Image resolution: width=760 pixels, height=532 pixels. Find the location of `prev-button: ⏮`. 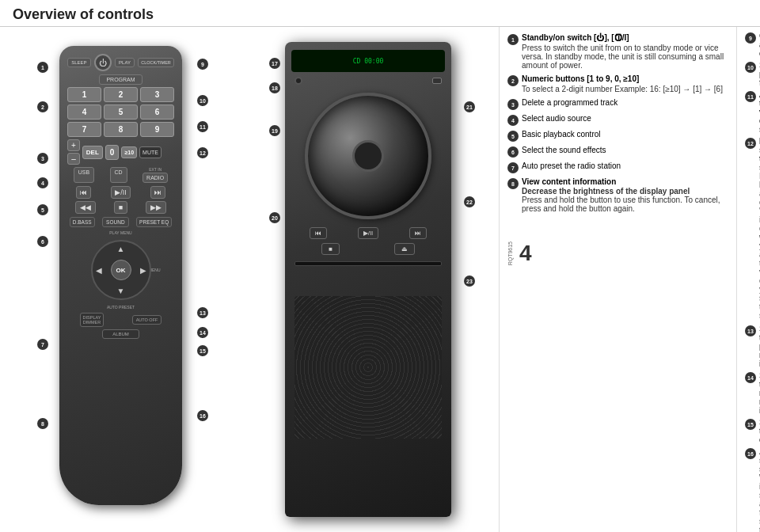

prev-button: ⏮ is located at coordinates (84, 192).